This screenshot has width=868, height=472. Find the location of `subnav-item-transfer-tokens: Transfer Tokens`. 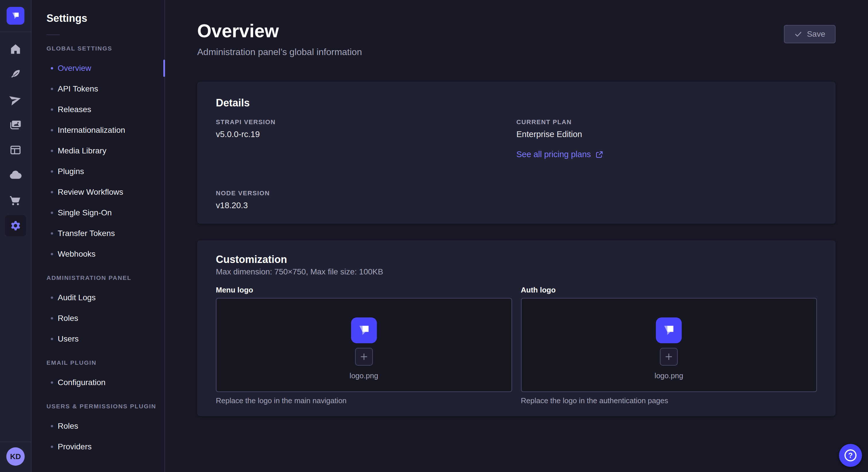

subnav-item-transfer-tokens: Transfer Tokens is located at coordinates (108, 234).